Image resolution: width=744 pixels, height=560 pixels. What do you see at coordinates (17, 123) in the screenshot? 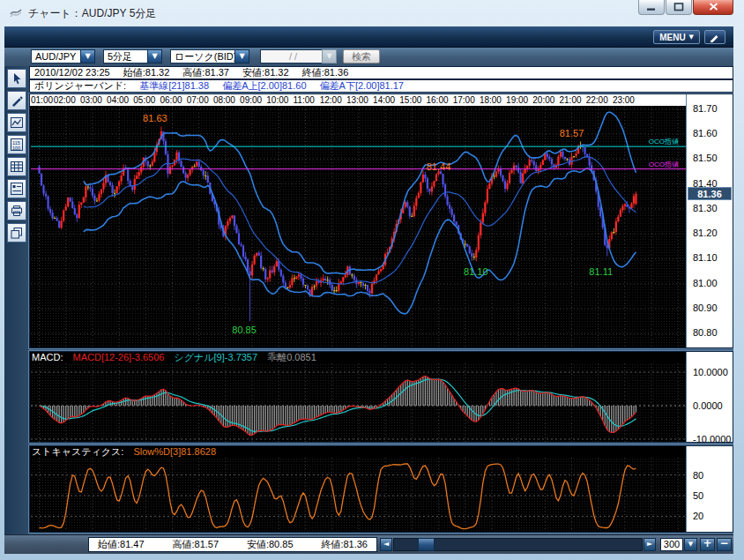
I see `indicator-chart-icon` at bounding box center [17, 123].